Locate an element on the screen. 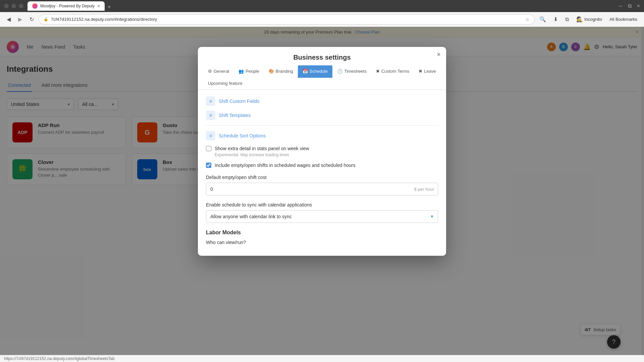  timesheets-tab-label: Timesheets is located at coordinates (356, 71).